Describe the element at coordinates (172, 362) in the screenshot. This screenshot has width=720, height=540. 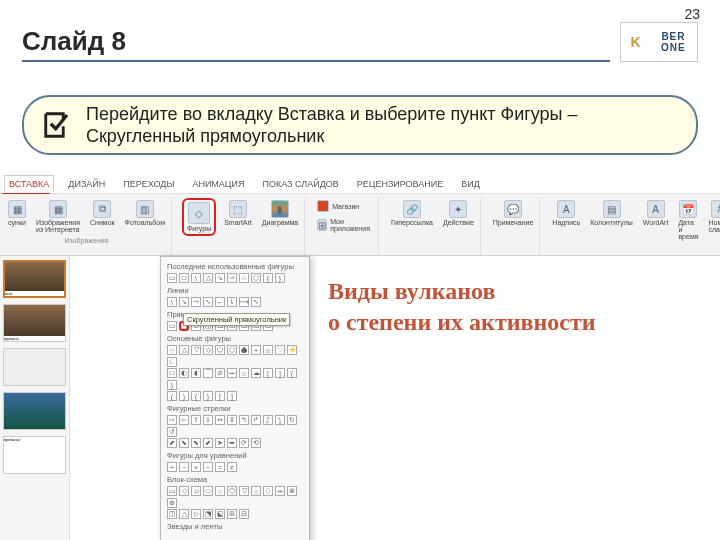
I see `shape-item: ☾` at that location.